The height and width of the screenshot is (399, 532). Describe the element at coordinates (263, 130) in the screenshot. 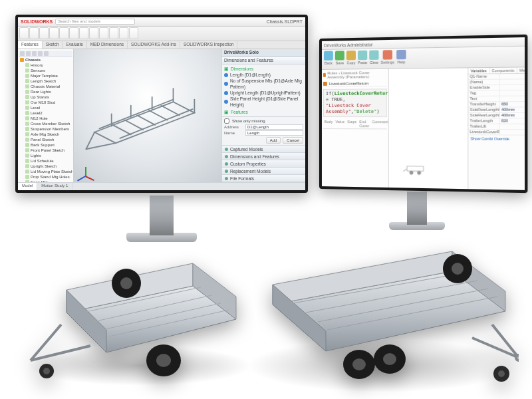

I see `capture-form: Show only missing Address D1@Length Name…` at that location.